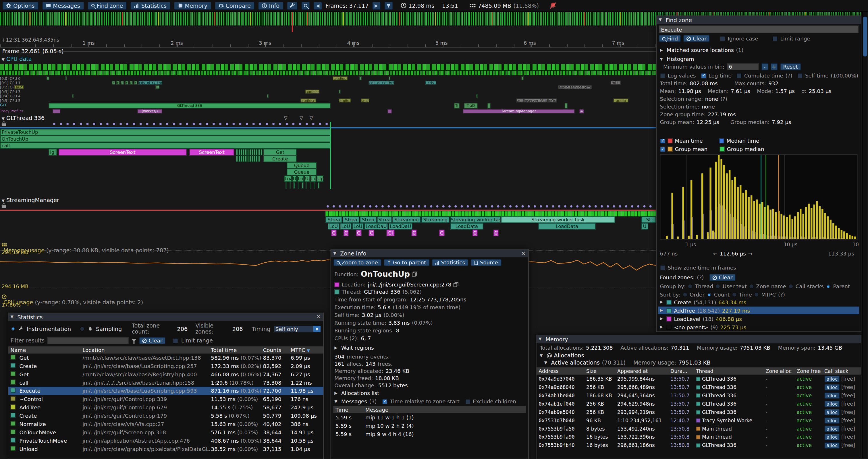  What do you see at coordinates (756, 295) in the screenshot?
I see `sort-by-radio` at bounding box center [756, 295].